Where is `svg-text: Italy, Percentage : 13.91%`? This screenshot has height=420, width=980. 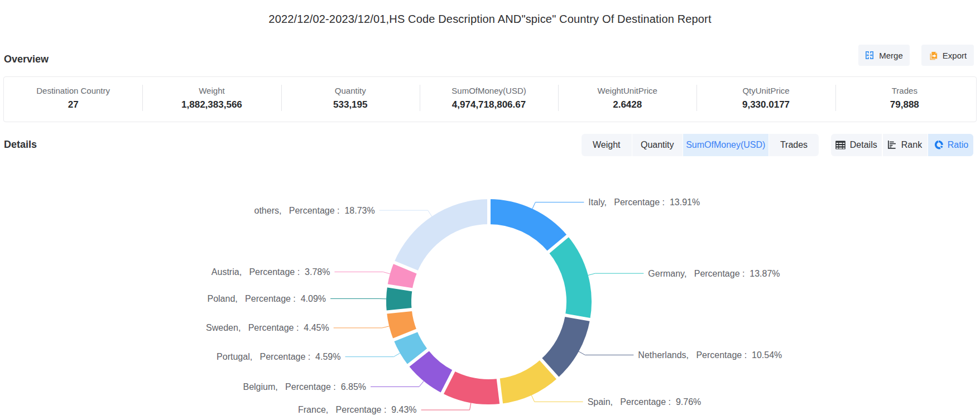
svg-text: Italy, Percentage : 13.91% is located at coordinates (644, 202).